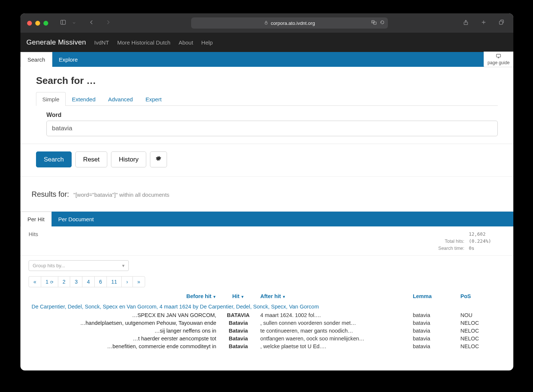 The height and width of the screenshot is (392, 533). What do you see at coordinates (434, 296) in the screenshot?
I see `col-lemma: Lemma` at bounding box center [434, 296].